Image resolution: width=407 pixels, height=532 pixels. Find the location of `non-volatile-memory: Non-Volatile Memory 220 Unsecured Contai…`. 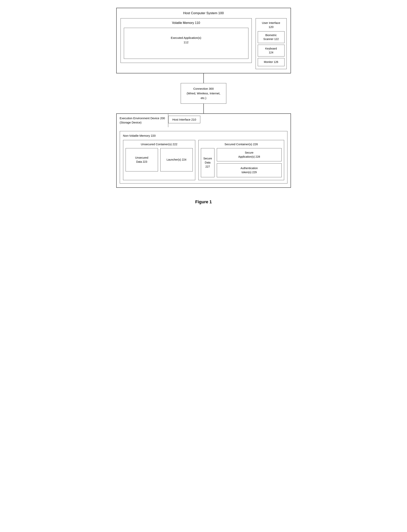

non-volatile-memory: Non-Volatile Memory 220 Unsecured Contai… is located at coordinates (204, 157).